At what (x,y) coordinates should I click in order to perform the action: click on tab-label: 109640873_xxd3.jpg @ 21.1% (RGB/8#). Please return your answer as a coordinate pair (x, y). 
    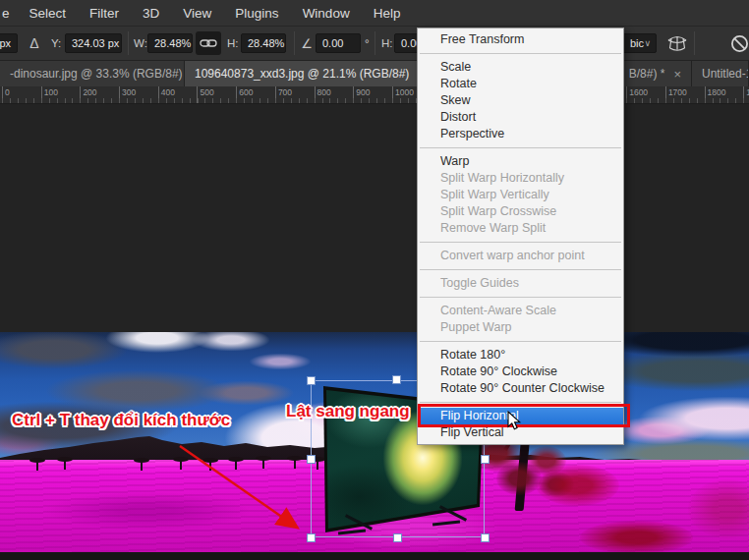
    Looking at the image, I should click on (302, 74).